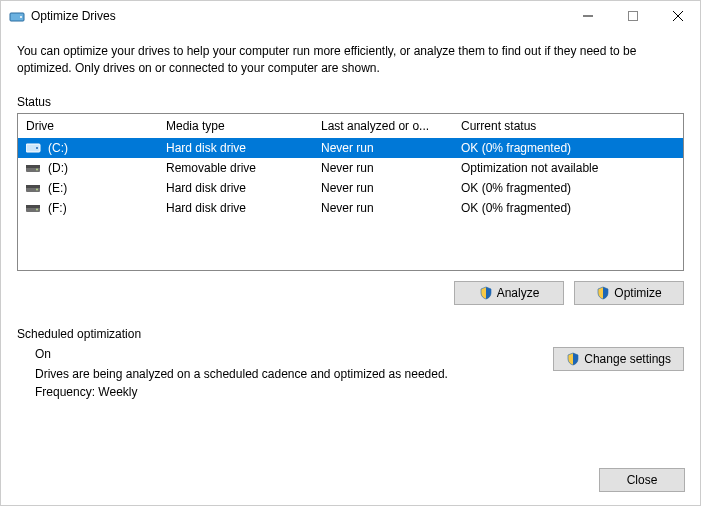  What do you see at coordinates (289, 374) in the screenshot?
I see `scheduled-description: Drives are being analyzed on a scheduled…` at bounding box center [289, 374].